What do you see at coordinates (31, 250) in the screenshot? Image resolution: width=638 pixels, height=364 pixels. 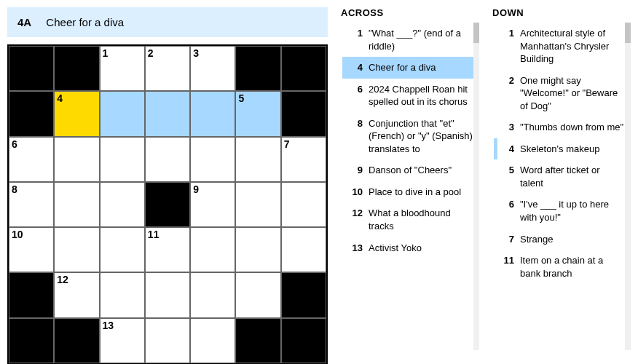 I see `grid-cell: 10` at bounding box center [31, 250].